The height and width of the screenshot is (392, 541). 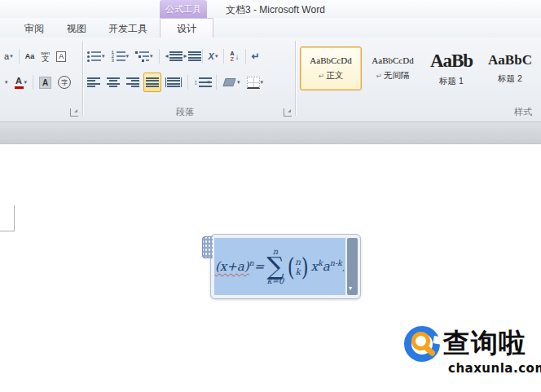 I want to click on binomial-coefficient: ( n k ), so click(x=298, y=267).